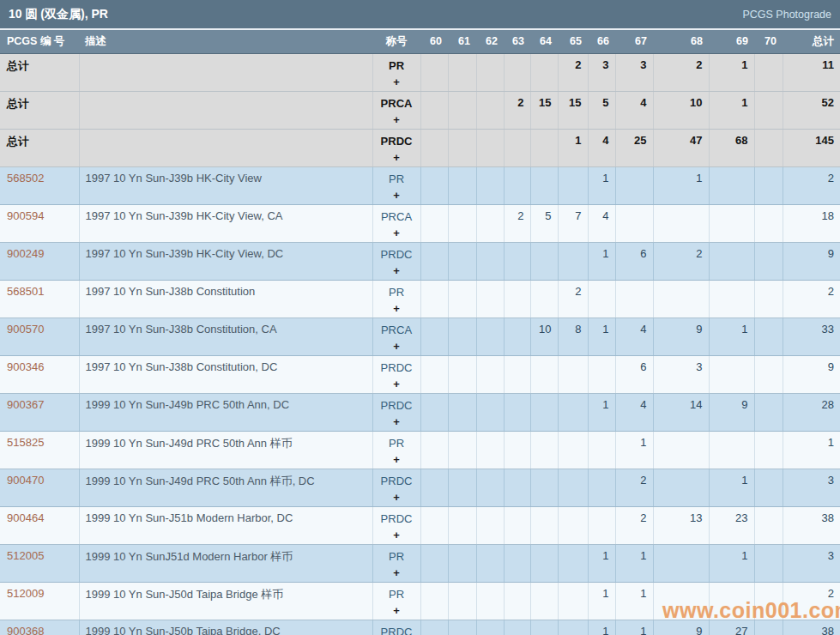 This screenshot has width=840, height=635. What do you see at coordinates (26, 481) in the screenshot?
I see `pcgs-number-link: 900470` at bounding box center [26, 481].